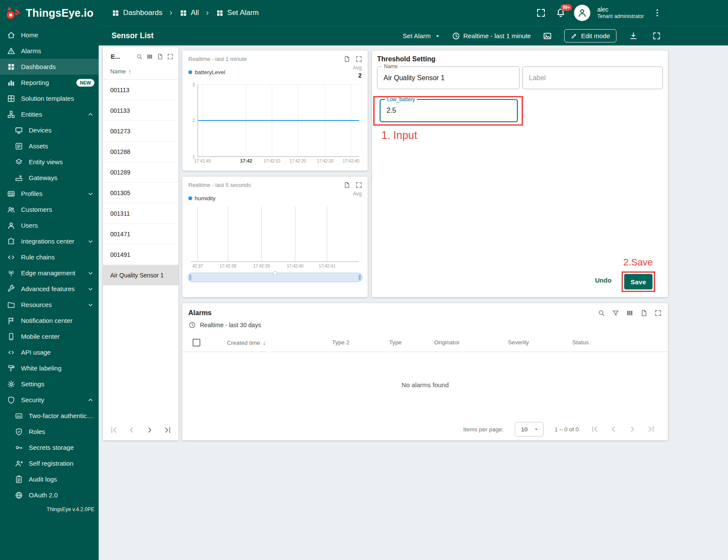 This screenshot has height=560, width=728. Describe the element at coordinates (275, 277) in the screenshot. I see `chart-overview-scrollbar` at that location.